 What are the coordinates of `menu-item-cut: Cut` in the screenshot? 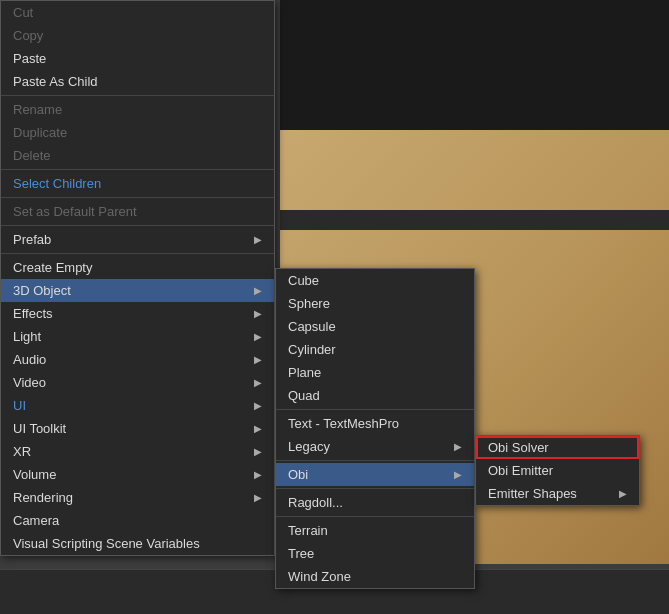 It's located at (138, 12).